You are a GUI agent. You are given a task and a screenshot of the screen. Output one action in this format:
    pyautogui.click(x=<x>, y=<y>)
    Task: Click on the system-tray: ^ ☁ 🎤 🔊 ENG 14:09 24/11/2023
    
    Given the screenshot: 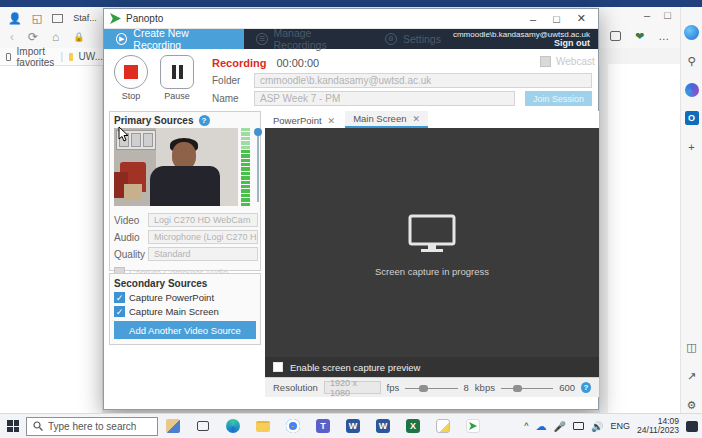 What is the action you would take?
    pyautogui.click(x=613, y=426)
    